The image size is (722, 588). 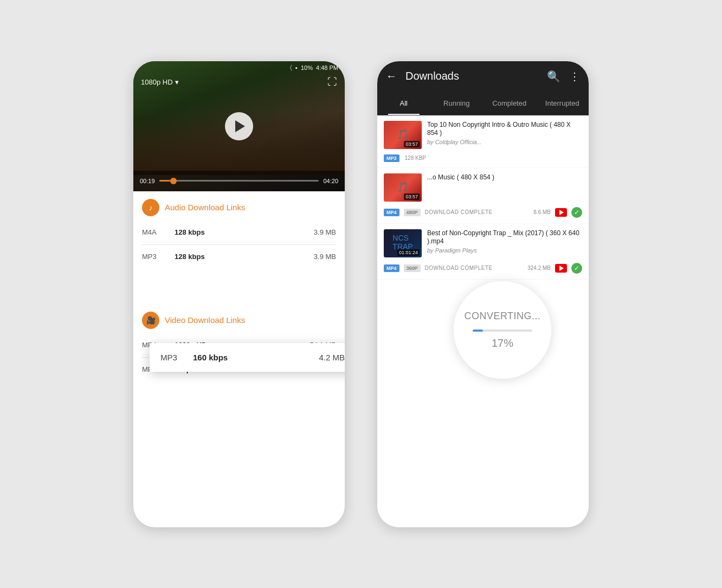 I want to click on progress-thumb, so click(x=173, y=181).